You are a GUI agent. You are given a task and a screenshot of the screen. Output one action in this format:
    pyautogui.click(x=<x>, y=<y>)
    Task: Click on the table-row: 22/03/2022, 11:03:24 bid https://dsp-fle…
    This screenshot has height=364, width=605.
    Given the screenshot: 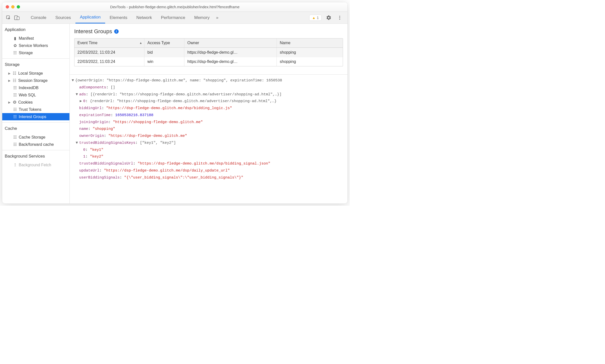 What is the action you would take?
    pyautogui.click(x=209, y=52)
    